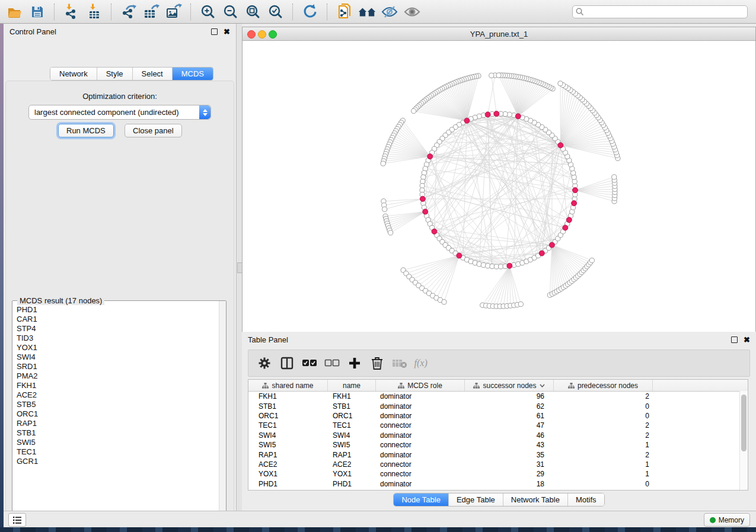 The height and width of the screenshot is (532, 756). Describe the element at coordinates (117, 310) in the screenshot. I see `mcds-result-item: PHD1` at that location.